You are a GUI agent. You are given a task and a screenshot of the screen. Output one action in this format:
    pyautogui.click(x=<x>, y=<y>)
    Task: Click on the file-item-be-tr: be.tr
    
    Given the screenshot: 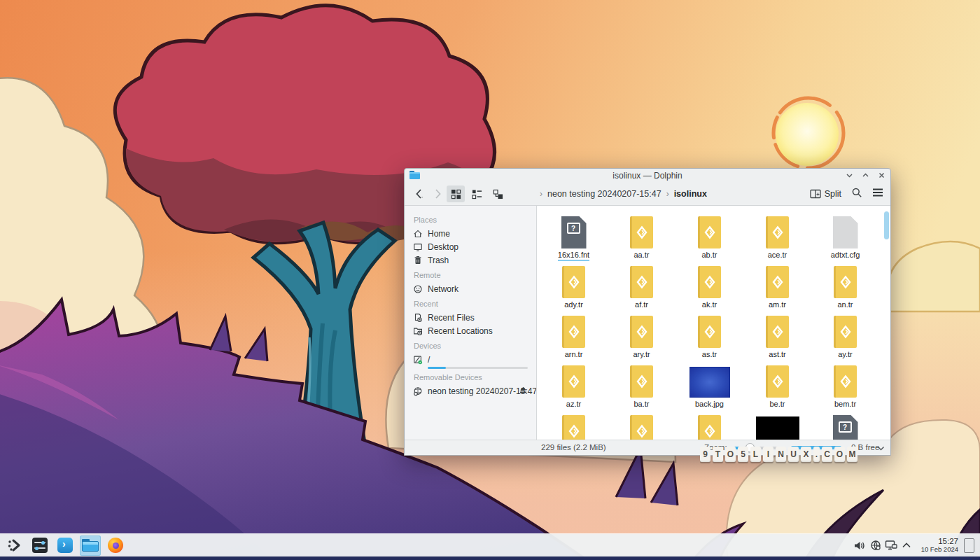 What is the action you would take?
    pyautogui.click(x=777, y=385)
    